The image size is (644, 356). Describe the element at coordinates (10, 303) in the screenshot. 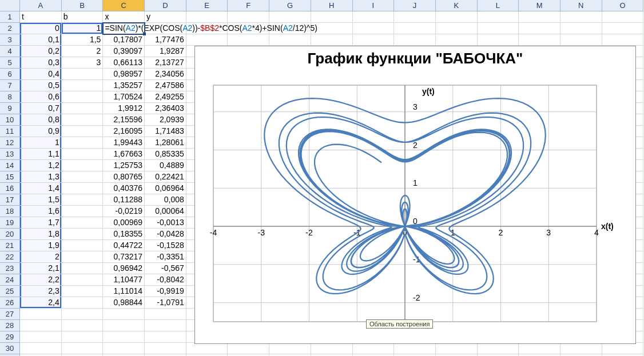

I see `row-header-26: 26` at that location.